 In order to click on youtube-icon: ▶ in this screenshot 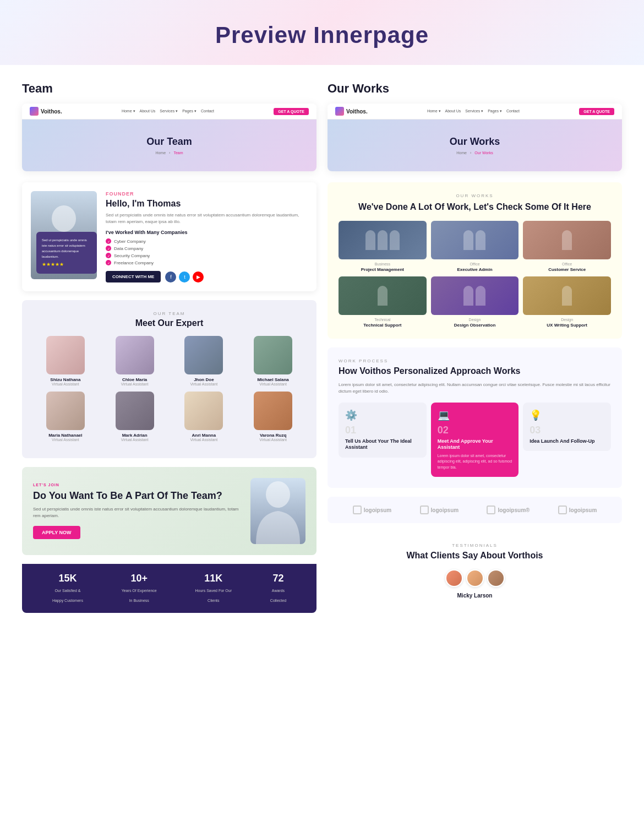, I will do `click(198, 277)`.